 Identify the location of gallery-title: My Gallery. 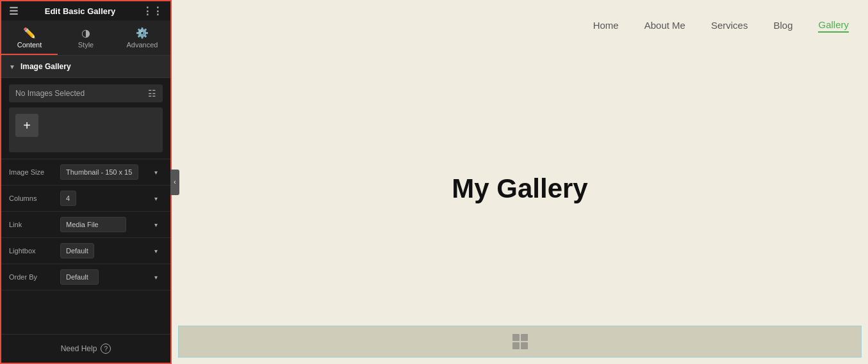
(520, 189).